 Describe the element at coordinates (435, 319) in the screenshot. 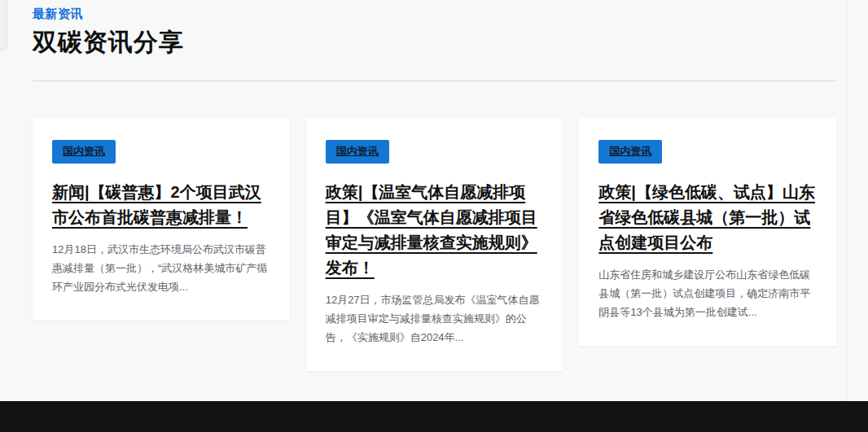

I see `article-excerpt: 12月27日，市场监管总局发布《温室气体自愿减排项目审定与减排量核查实施规则》的…` at that location.